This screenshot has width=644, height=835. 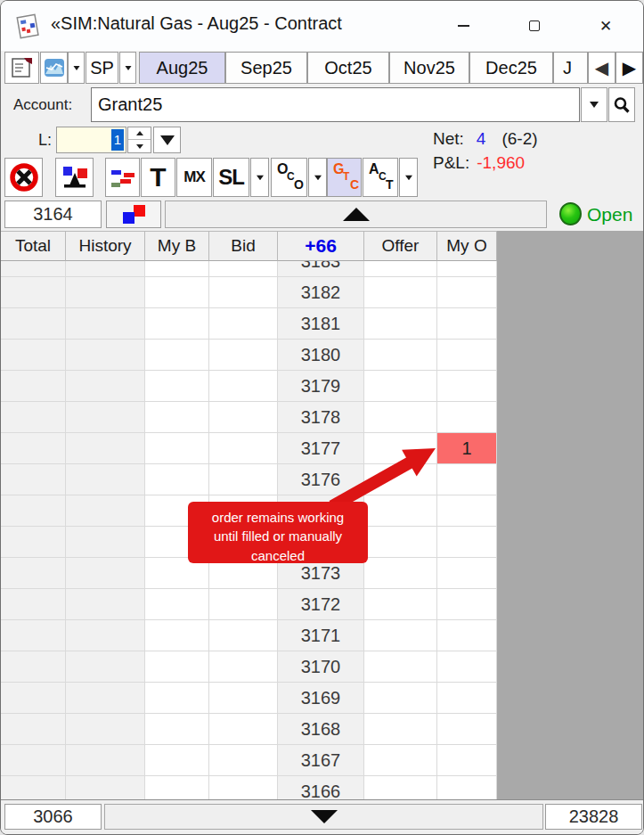 I want to click on account-dropdown-button, so click(x=594, y=105).